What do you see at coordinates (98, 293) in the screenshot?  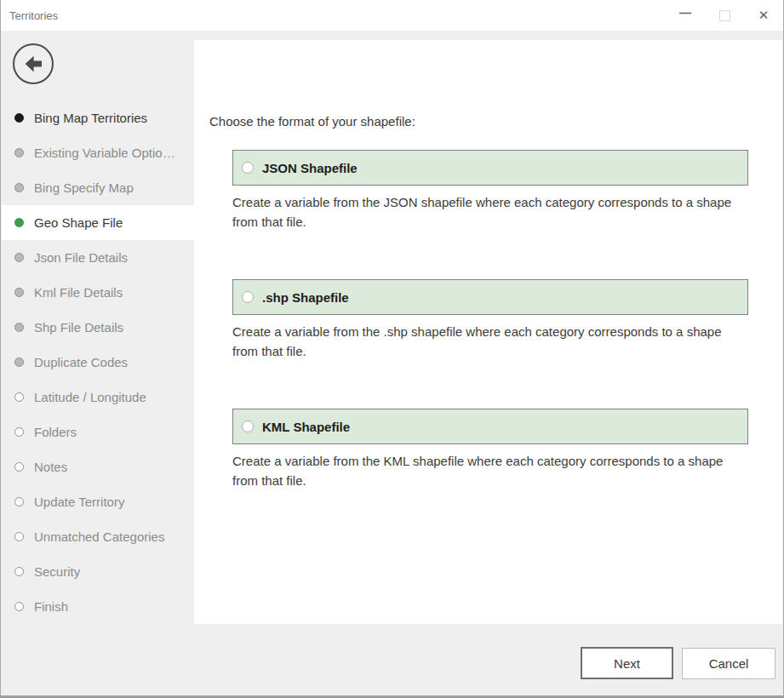 I see `sidebar-step-kml-file-details: Kml File Details` at bounding box center [98, 293].